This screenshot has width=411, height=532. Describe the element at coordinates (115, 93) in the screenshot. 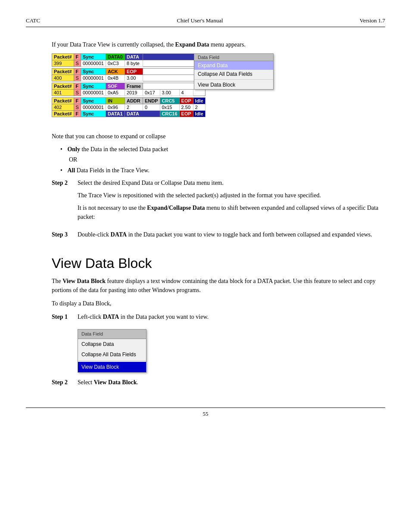

I see `col3-val-401: 0xA5` at that location.